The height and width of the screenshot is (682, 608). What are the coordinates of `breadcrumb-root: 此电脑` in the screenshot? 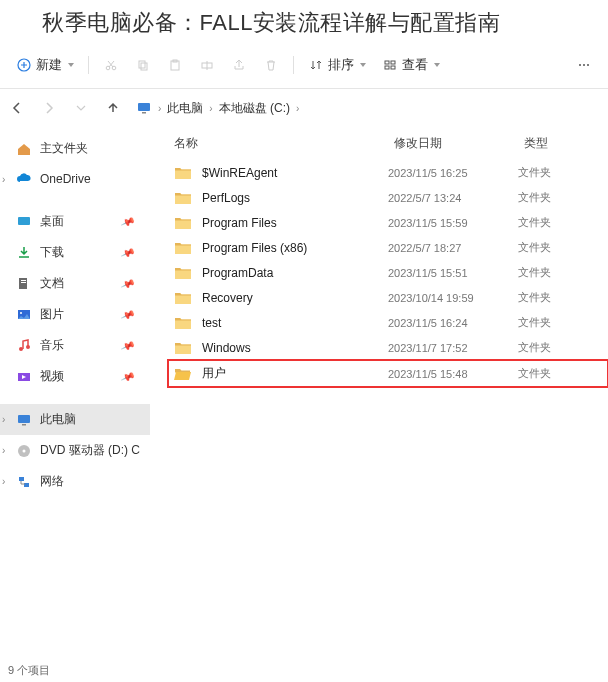 It's located at (185, 108).